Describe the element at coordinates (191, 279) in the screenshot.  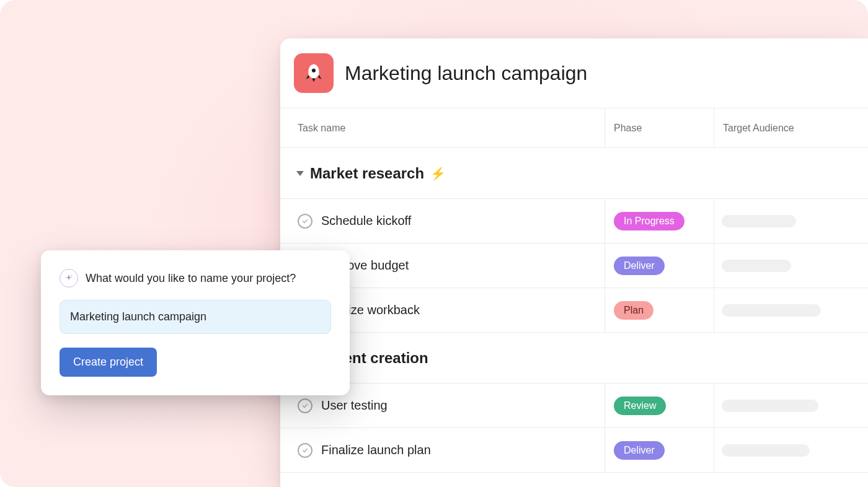
I see `modal-prompt: What would you like to name your project…` at that location.